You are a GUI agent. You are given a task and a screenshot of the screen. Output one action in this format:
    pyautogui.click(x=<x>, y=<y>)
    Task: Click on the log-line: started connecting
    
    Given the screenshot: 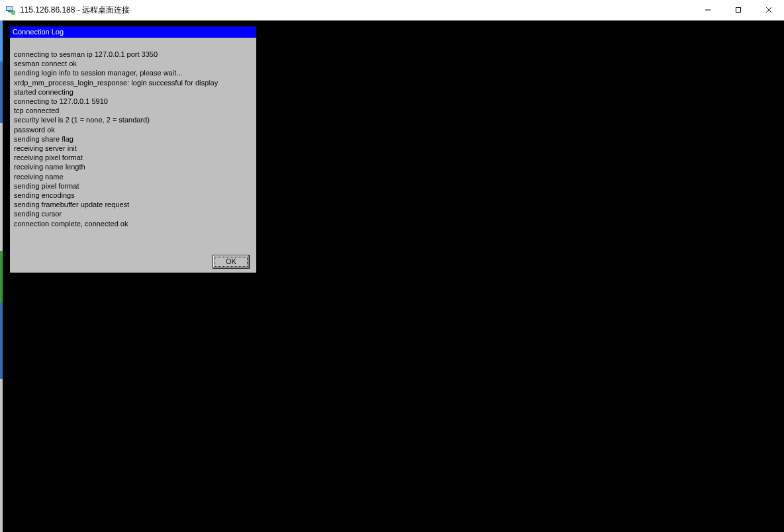 What is the action you would take?
    pyautogui.click(x=133, y=92)
    